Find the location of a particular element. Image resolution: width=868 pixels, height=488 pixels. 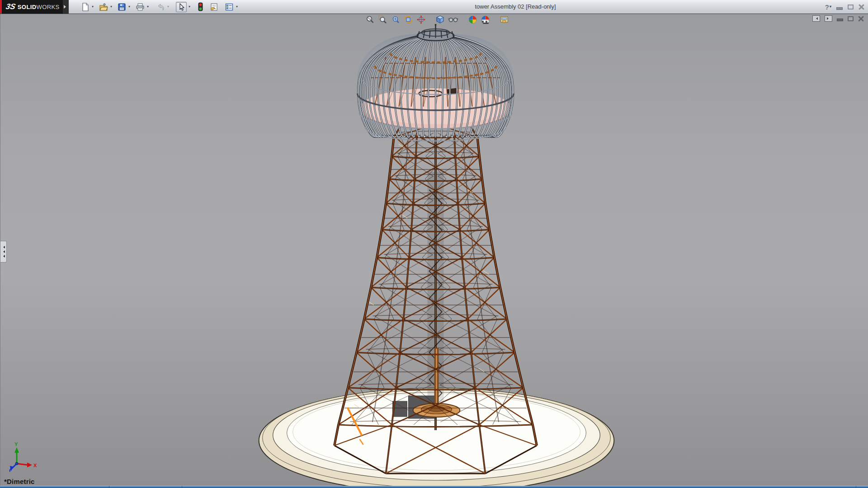

new-document-button is located at coordinates (85, 7).